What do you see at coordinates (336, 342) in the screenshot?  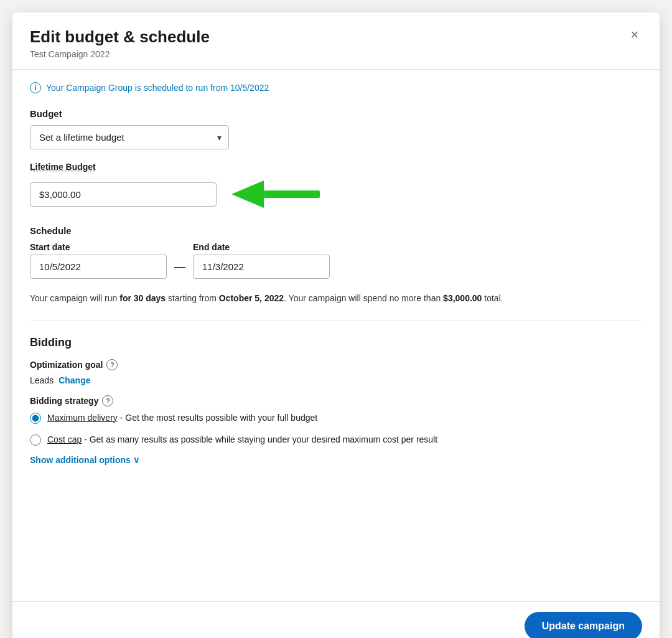 I see `bidding-title: Bidding` at bounding box center [336, 342].